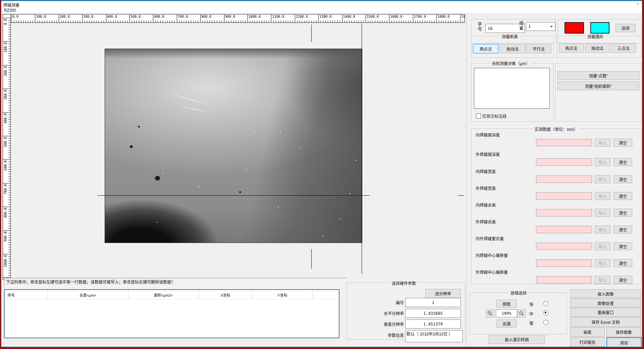 Image resolution: width=644 pixels, height=349 pixels. I want to click on secondary-color-swatch, so click(600, 28).